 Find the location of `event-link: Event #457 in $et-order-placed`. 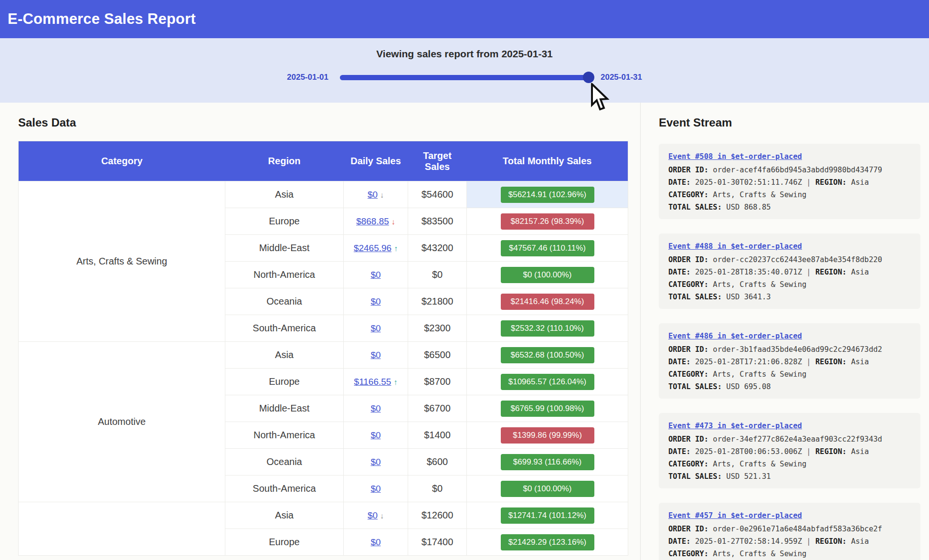

event-link: Event #457 in $et-order-placed is located at coordinates (735, 516).